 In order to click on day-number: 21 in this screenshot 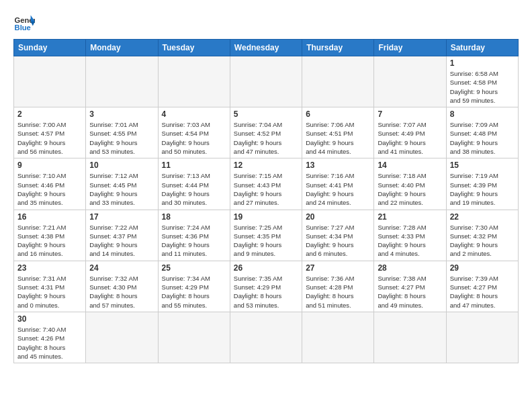, I will do `click(410, 217)`.